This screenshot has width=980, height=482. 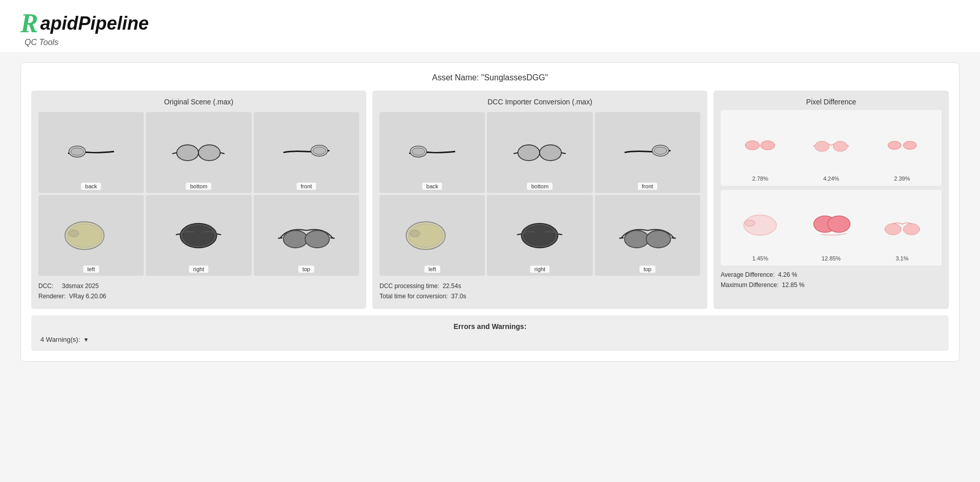 What do you see at coordinates (30, 24) in the screenshot?
I see `logo-r: R` at bounding box center [30, 24].